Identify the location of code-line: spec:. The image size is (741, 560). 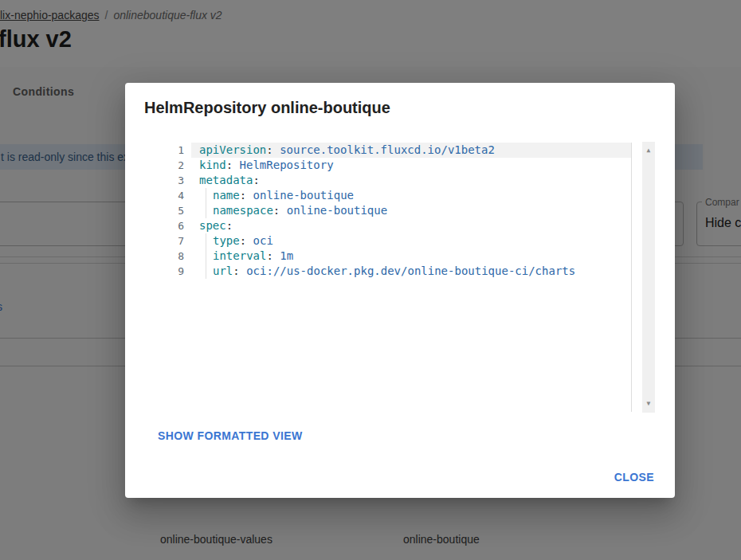
(411, 226).